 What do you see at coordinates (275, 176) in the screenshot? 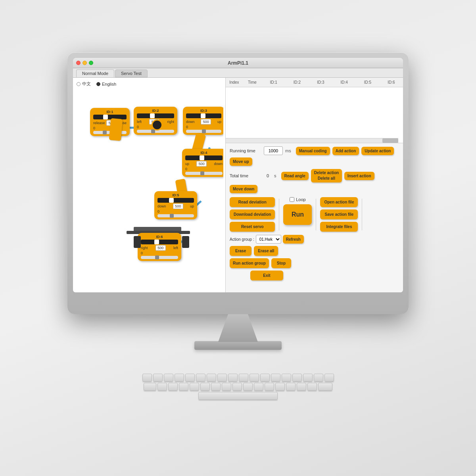
I see `total-time-unit: s` at bounding box center [275, 176].